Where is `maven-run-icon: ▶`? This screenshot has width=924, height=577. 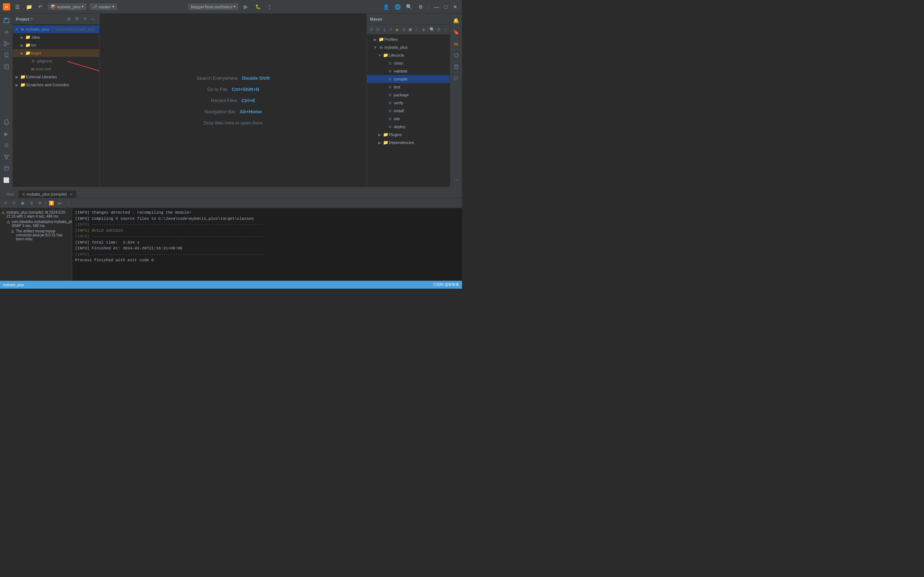
maven-run-icon: ▶ is located at coordinates (398, 30).